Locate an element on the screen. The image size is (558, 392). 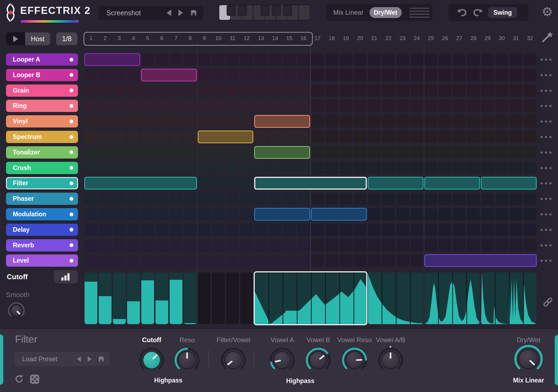
track-chip-crush: Crush is located at coordinates (42, 168).